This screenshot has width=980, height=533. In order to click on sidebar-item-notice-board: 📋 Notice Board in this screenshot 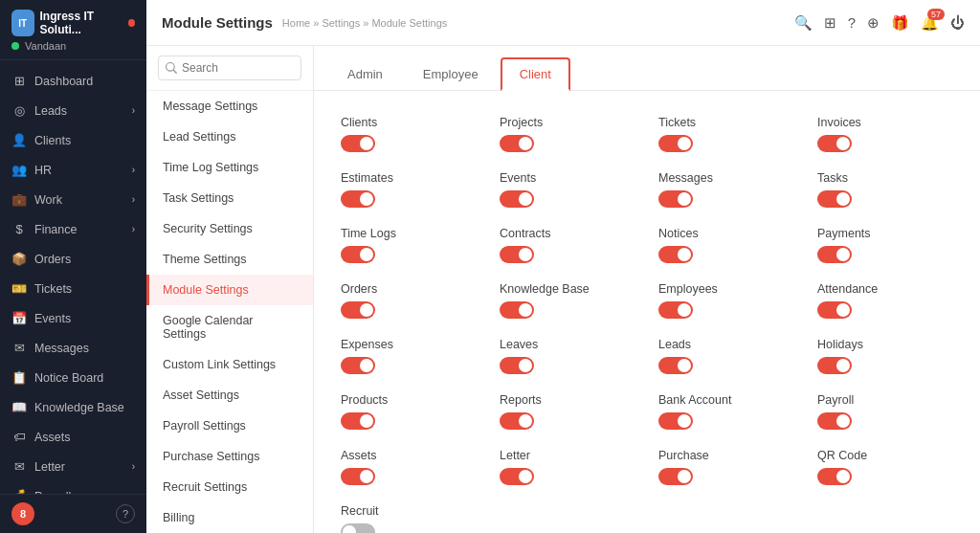, I will do `click(73, 377)`.